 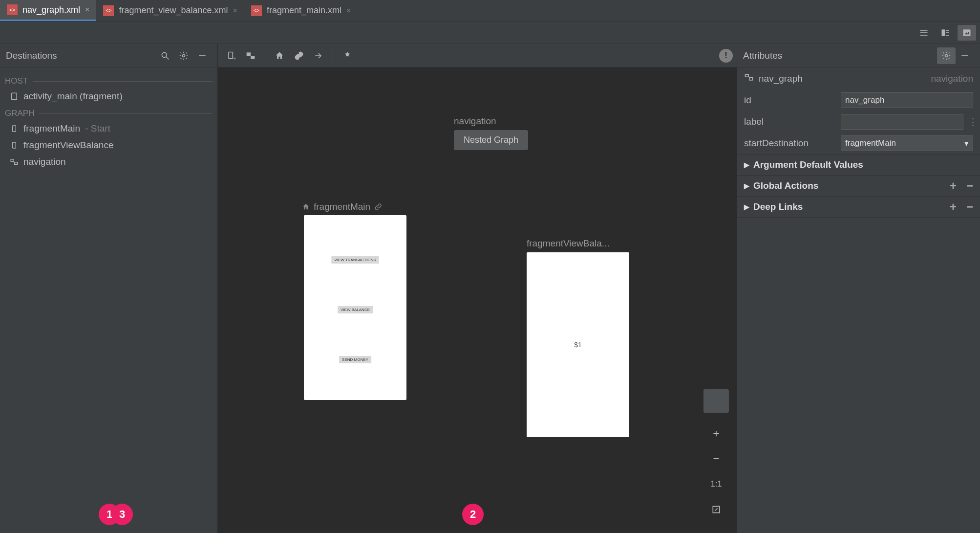 What do you see at coordinates (966, 144) in the screenshot?
I see `dropdown-icon: ▾` at bounding box center [966, 144].